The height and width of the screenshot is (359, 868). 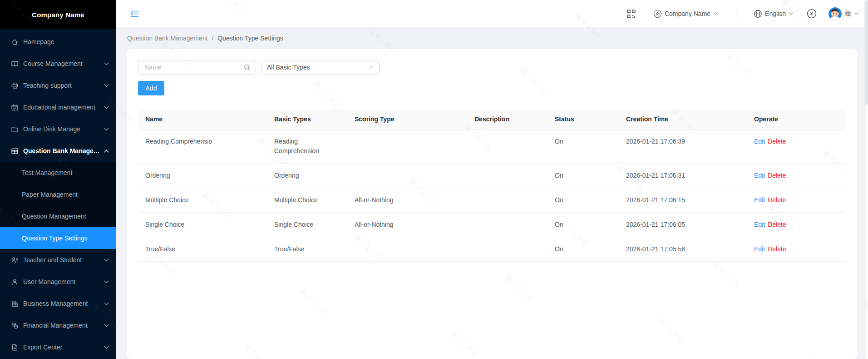 What do you see at coordinates (835, 14) in the screenshot?
I see `avatar` at bounding box center [835, 14].